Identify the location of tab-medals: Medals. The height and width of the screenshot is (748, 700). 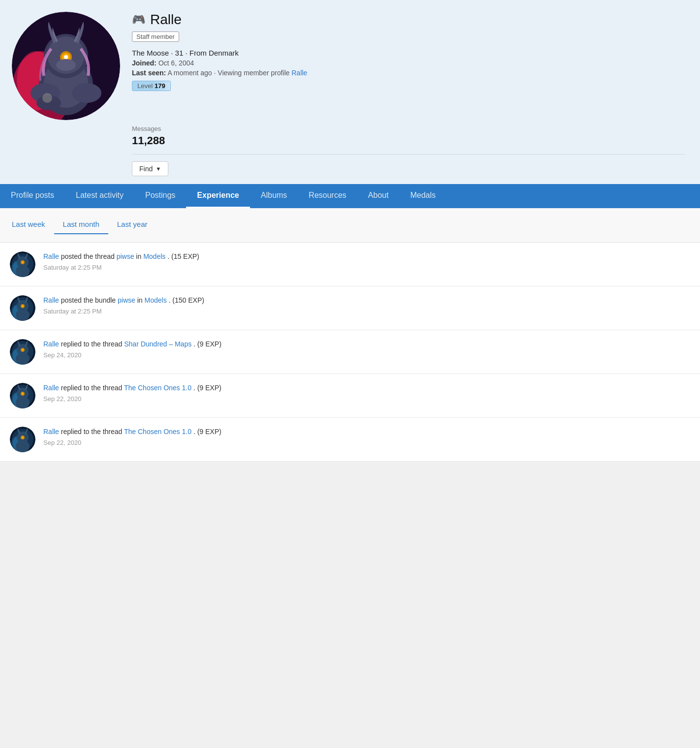
(423, 196).